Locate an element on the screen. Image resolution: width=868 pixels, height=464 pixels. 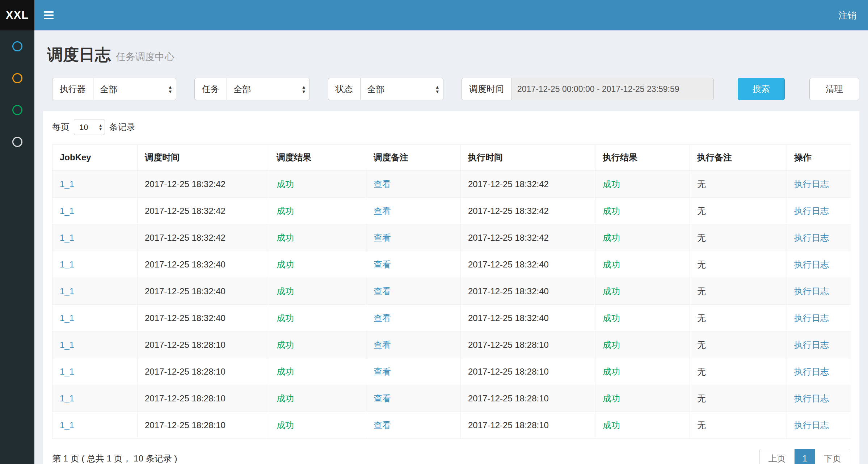
sidebar-toggle-button is located at coordinates (49, 15).